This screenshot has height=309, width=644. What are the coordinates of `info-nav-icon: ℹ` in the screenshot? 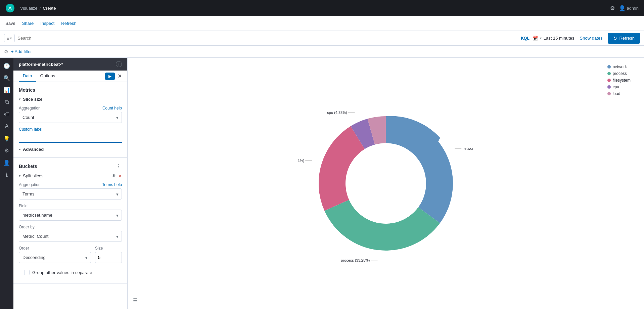 It's located at (7, 175).